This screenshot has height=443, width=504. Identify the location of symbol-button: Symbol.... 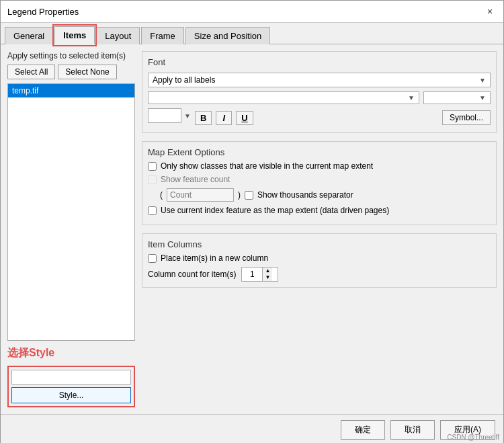
(466, 118).